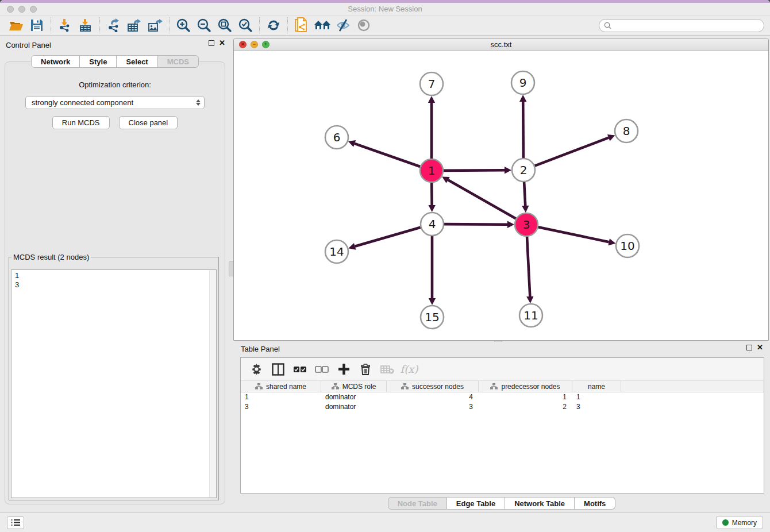 Image resolution: width=770 pixels, height=532 pixels. Describe the element at coordinates (387, 369) in the screenshot. I see `delete-table-icon` at that location.